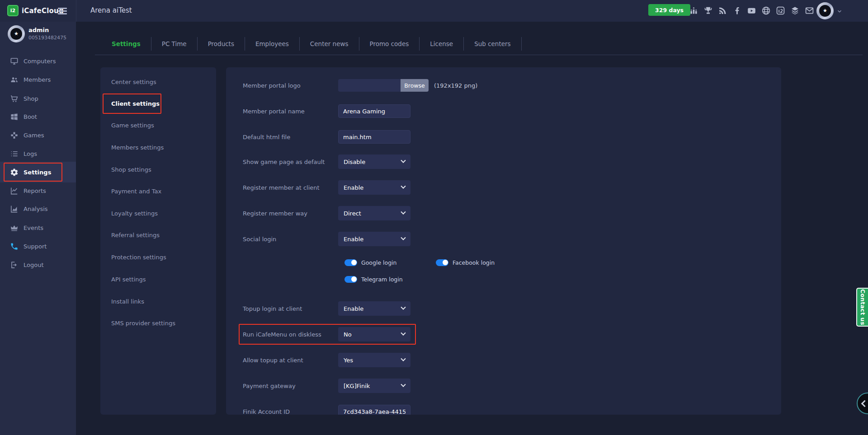 The image size is (868, 435). I want to click on settings-menu-item-label: Referral settings, so click(136, 235).